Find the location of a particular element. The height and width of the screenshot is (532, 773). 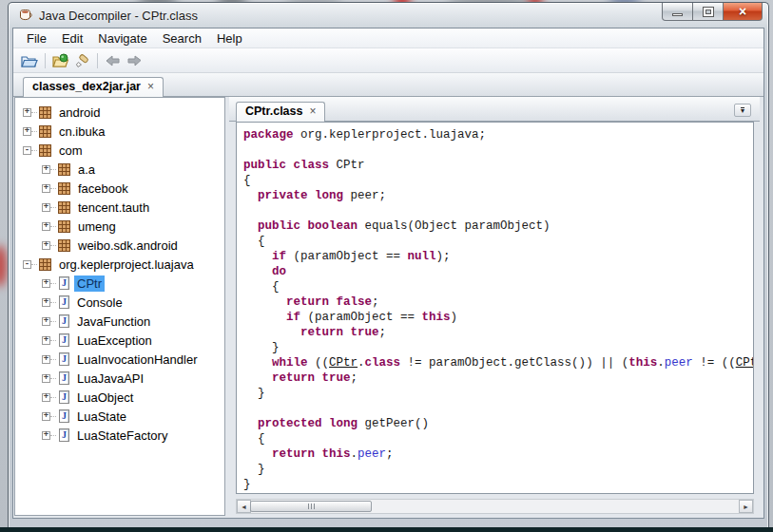

forward-button is located at coordinates (134, 61).